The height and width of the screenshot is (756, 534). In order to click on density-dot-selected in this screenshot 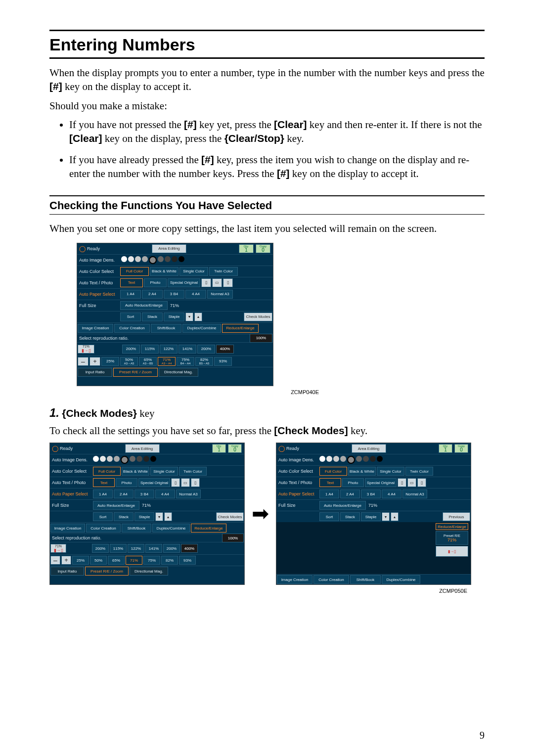, I will do `click(351, 460)`.